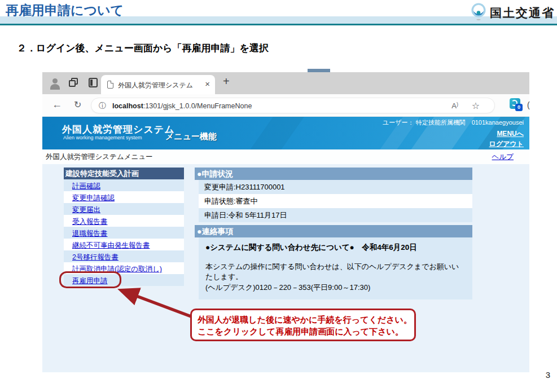 This screenshot has height=392, width=557. I want to click on menu-row: 変更届出, so click(124, 209).